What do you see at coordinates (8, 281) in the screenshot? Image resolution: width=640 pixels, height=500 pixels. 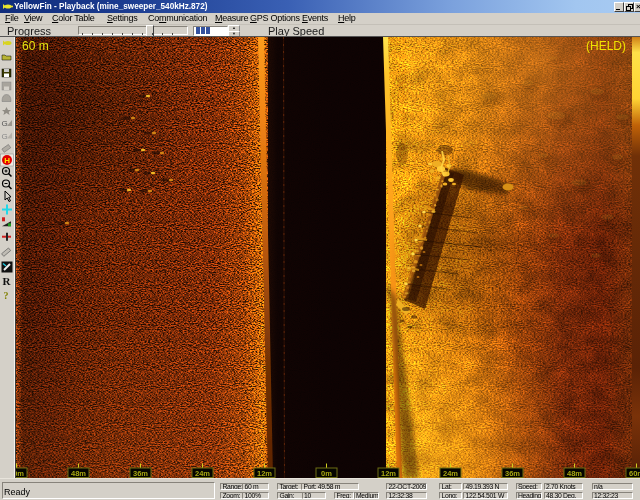 I see `svg-text: R` at bounding box center [8, 281].